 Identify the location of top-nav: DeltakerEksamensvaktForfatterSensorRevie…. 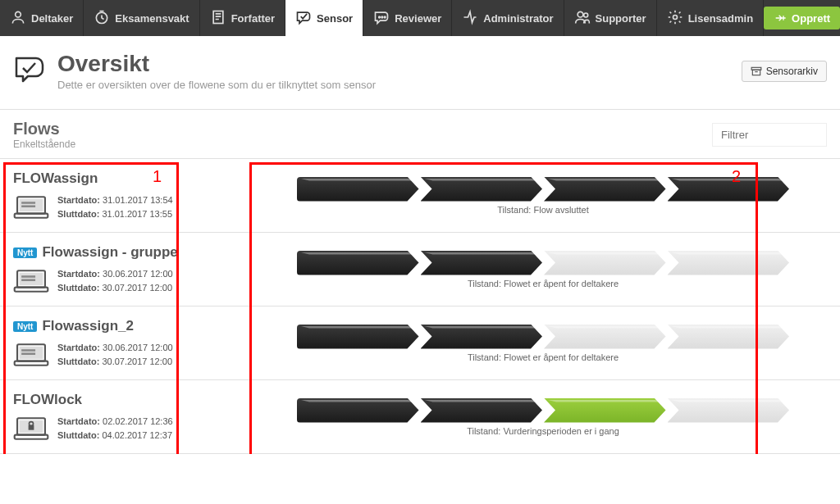
(420, 18).